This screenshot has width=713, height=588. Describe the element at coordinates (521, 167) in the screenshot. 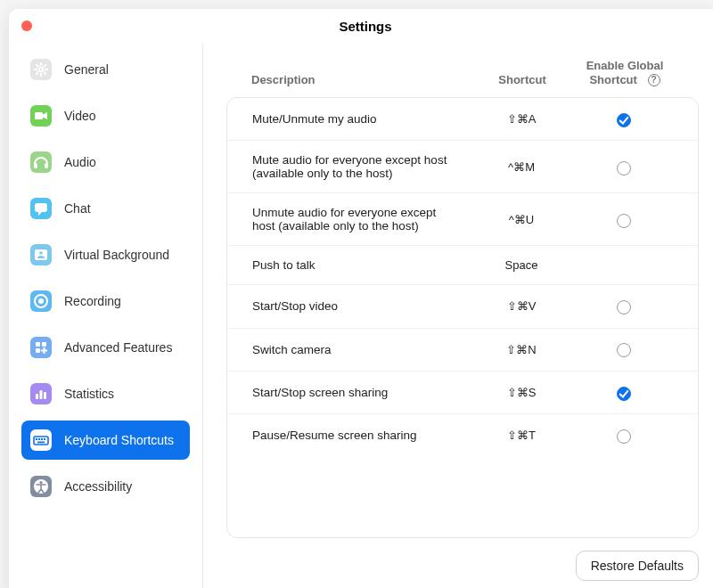

I see `shortcut-key: ^⌘M` at that location.